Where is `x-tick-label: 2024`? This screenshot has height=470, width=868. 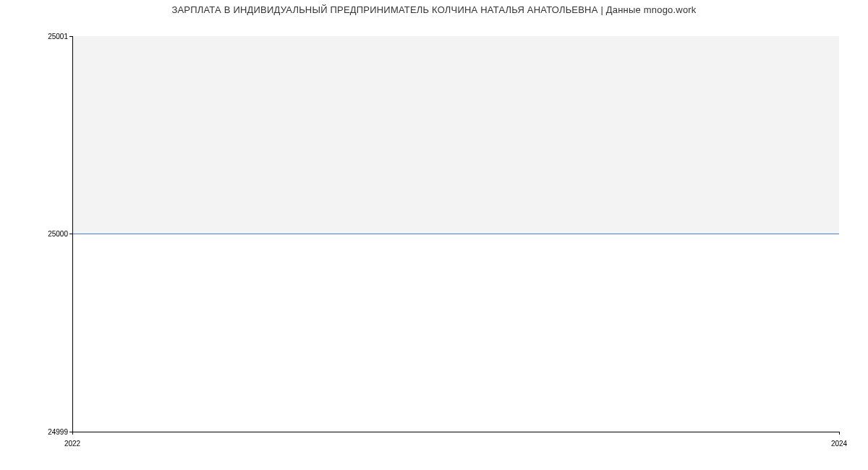
x-tick-label: 2024 is located at coordinates (839, 444).